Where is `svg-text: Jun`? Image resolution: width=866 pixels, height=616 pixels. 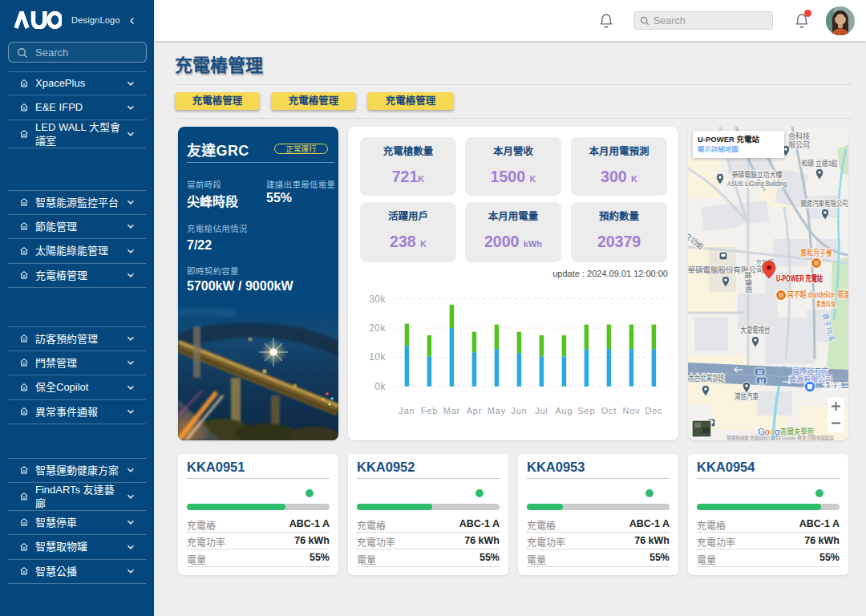
svg-text: Jun is located at coordinates (519, 411).